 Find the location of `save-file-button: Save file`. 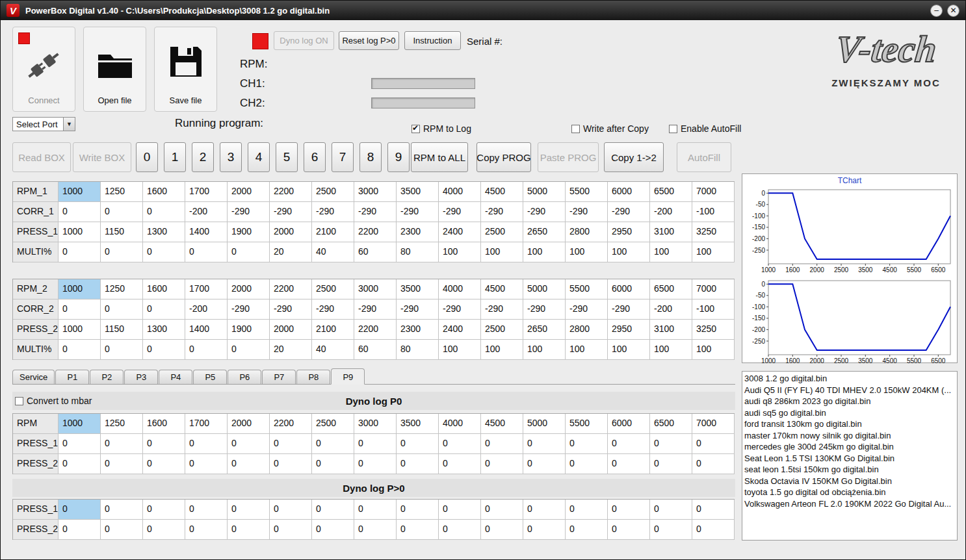

save-file-button: Save file is located at coordinates (186, 69).